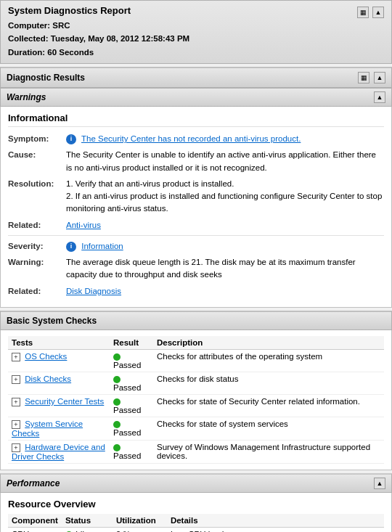 The height and width of the screenshot is (532, 392). Describe the element at coordinates (269, 451) in the screenshot. I see `description-cell: Survey of Windows Management Infrastruct…` at that location.